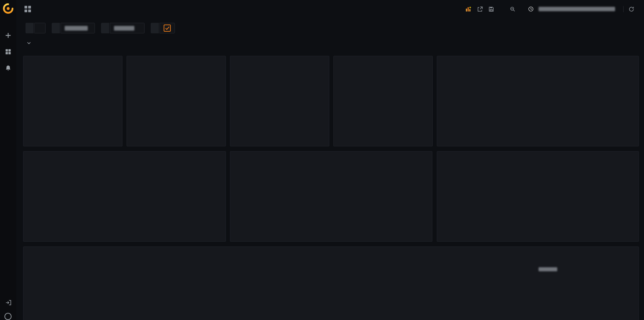  I want to click on marker-label, so click(155, 28).